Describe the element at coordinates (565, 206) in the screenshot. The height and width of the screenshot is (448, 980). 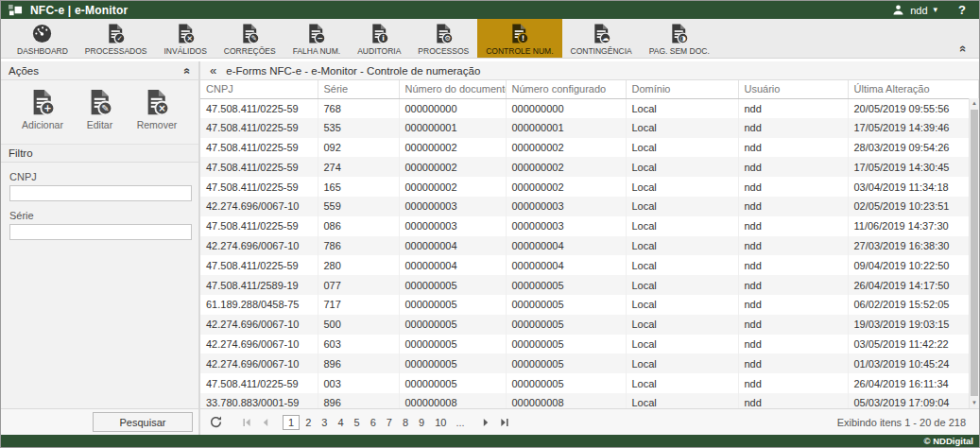
I see `cell-numero-configurado: 000000003` at that location.